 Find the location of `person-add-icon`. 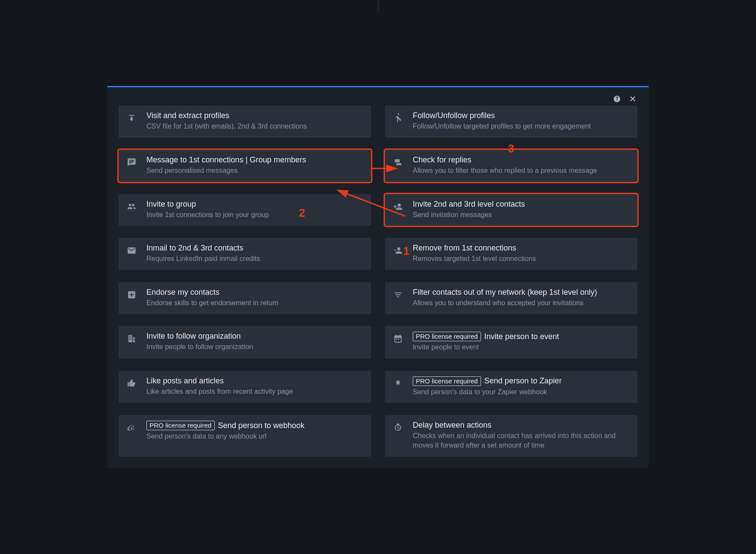

person-add-icon is located at coordinates (398, 207).